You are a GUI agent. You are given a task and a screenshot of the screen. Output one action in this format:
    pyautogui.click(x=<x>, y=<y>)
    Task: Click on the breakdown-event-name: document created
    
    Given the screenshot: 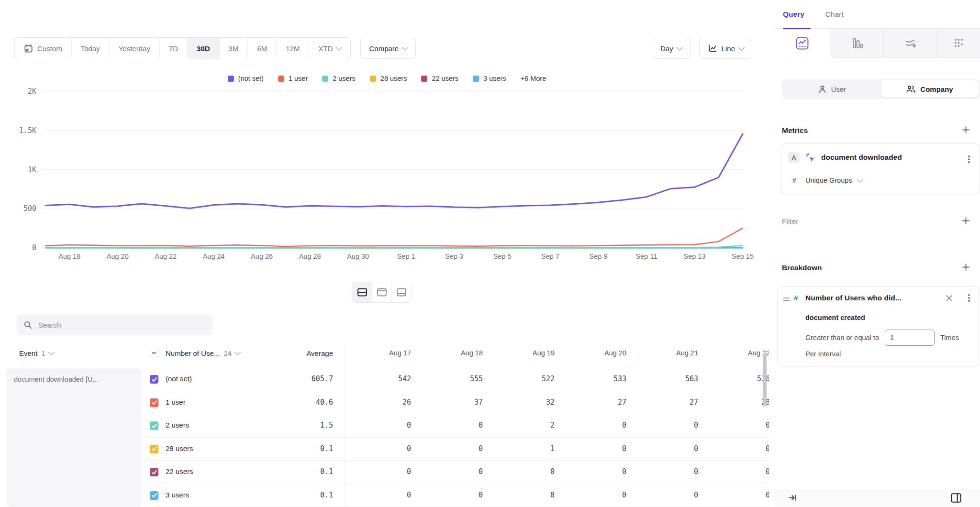 What is the action you would take?
    pyautogui.click(x=835, y=318)
    